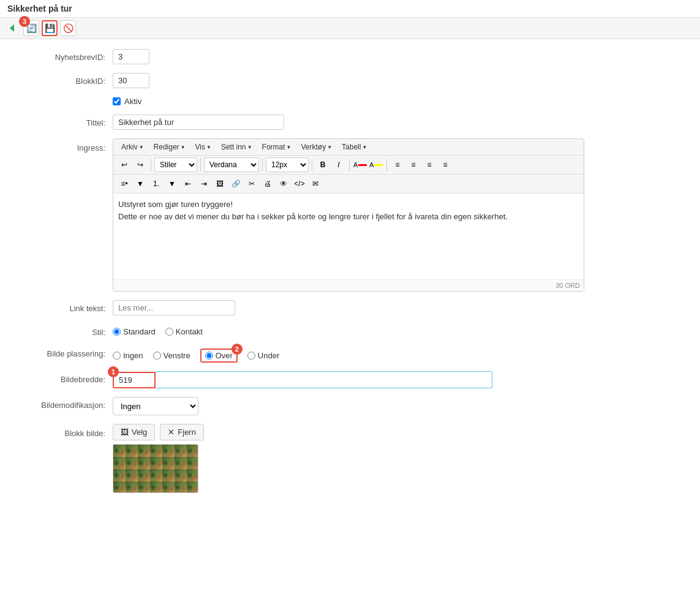 The height and width of the screenshot is (607, 700). What do you see at coordinates (350, 458) in the screenshot?
I see `blokk-bilde-row: Blokk bilde: 🖼 Velg ✕ Fjern` at bounding box center [350, 458].